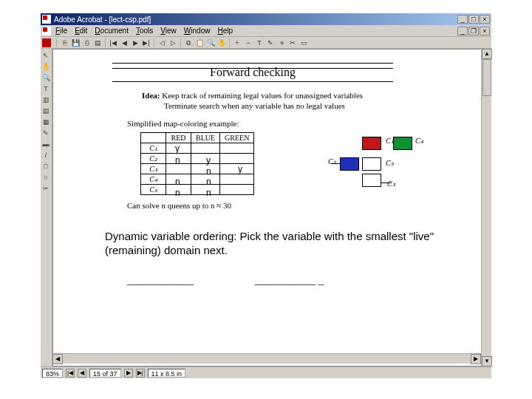  Describe the element at coordinates (420, 140) in the screenshot. I see `lbl-c4: C₄` at that location.